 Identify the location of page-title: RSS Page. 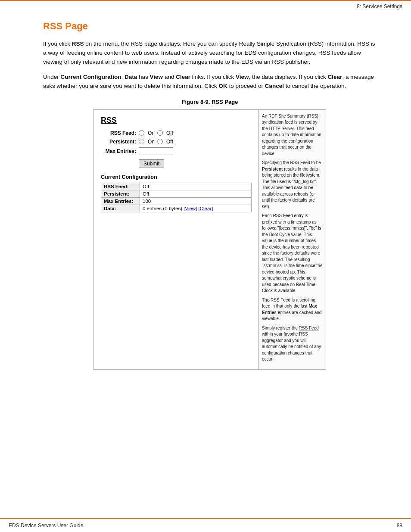
(210, 26).